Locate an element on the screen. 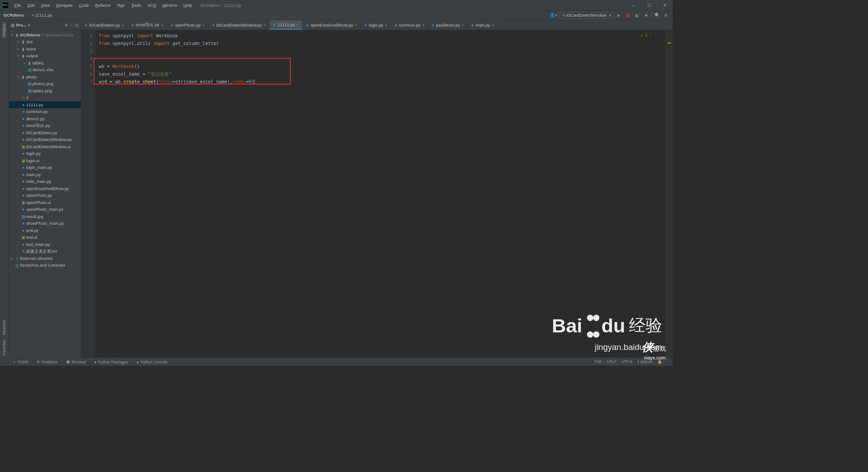 The height and width of the screenshot is (472, 868). gear-icon: ⚙ is located at coordinates (67, 25).